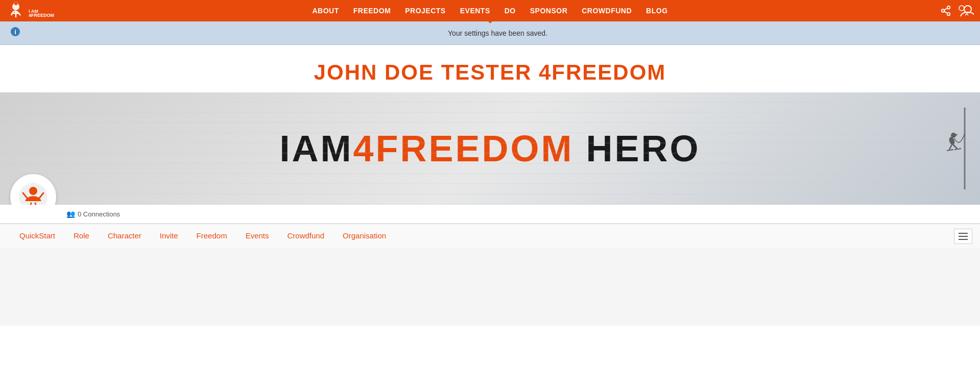 The image size is (980, 365). What do you see at coordinates (657, 11) in the screenshot?
I see `nav-blog: BLOG` at bounding box center [657, 11].